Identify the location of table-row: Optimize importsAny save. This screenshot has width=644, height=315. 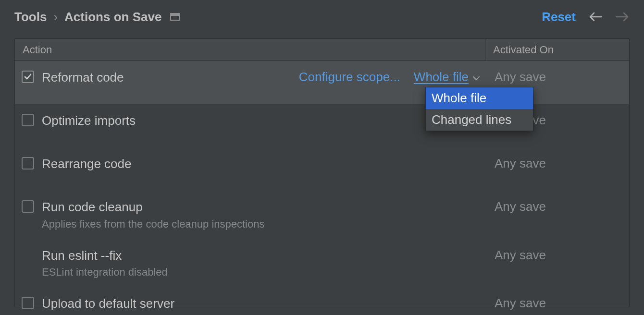
(322, 126).